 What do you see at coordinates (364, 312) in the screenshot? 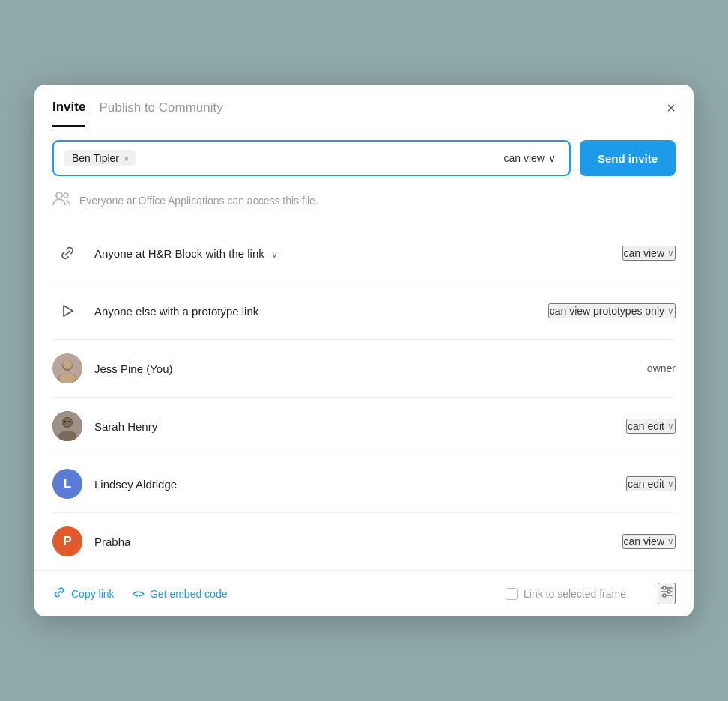
I see `prototype-share-row: Anyone else with a prototype link can vi…` at bounding box center [364, 312].